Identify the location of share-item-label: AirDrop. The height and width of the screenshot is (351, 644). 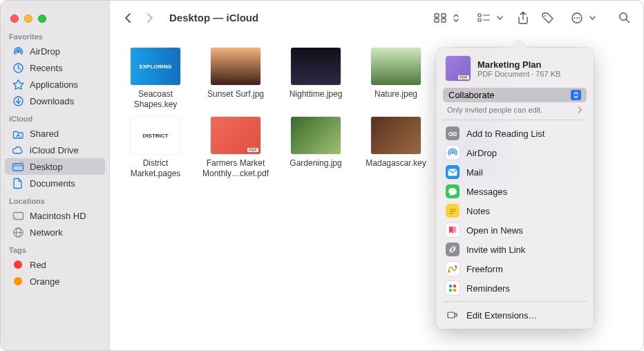
(482, 153).